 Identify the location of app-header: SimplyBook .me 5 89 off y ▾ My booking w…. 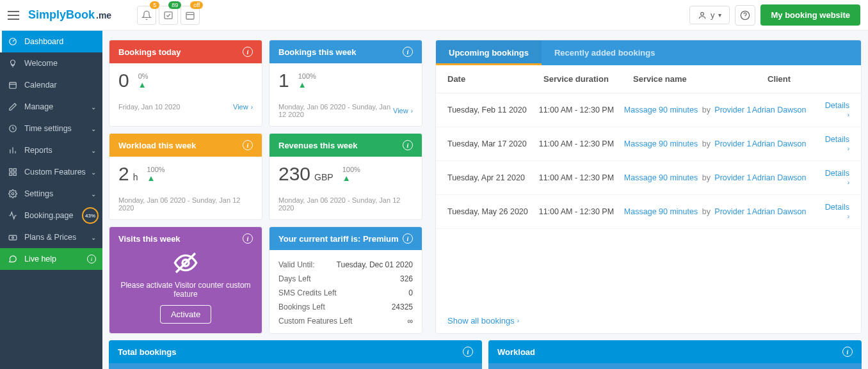
(434, 15).